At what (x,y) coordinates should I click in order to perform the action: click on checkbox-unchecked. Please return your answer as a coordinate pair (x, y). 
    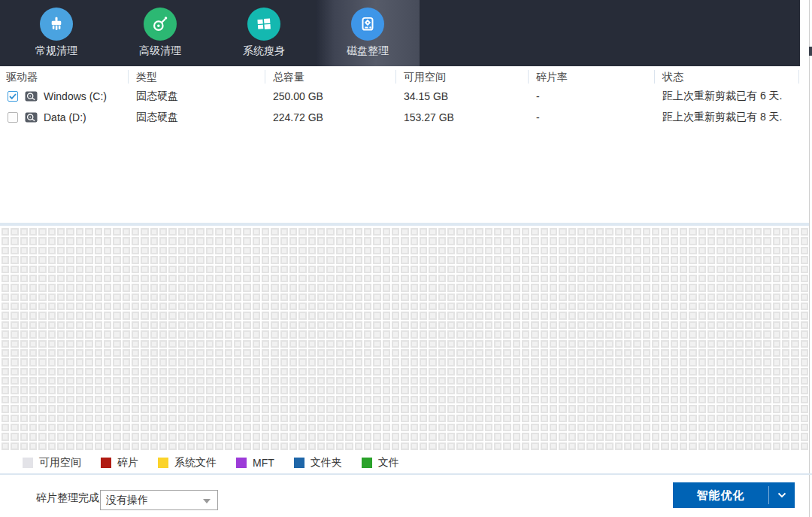
    Looking at the image, I should click on (13, 117).